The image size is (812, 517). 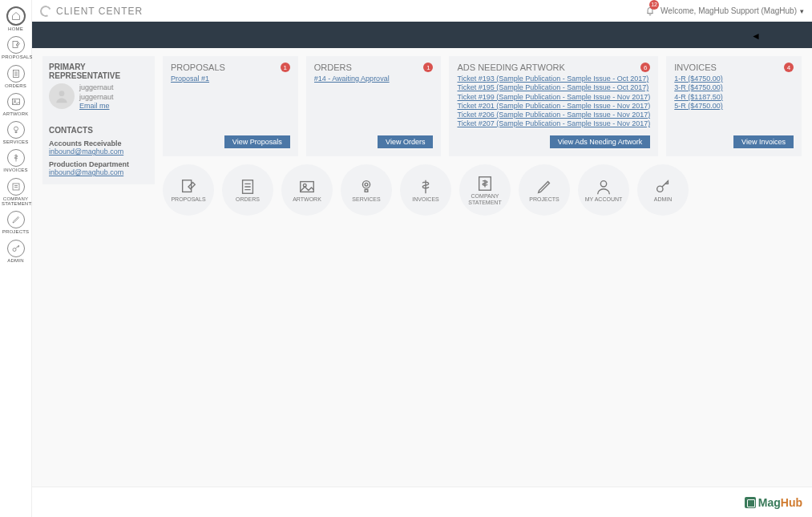 What do you see at coordinates (16, 86) in the screenshot?
I see `rail-label: ORDERS` at bounding box center [16, 86].